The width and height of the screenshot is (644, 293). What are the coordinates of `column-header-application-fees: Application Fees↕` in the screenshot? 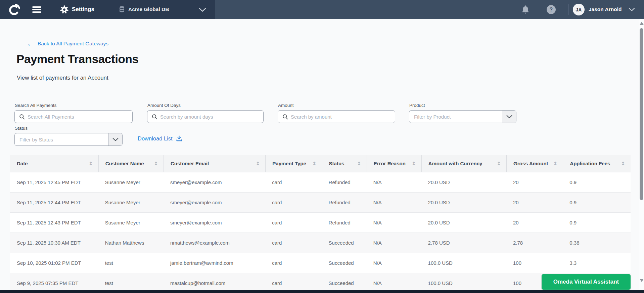 It's located at (597, 164).